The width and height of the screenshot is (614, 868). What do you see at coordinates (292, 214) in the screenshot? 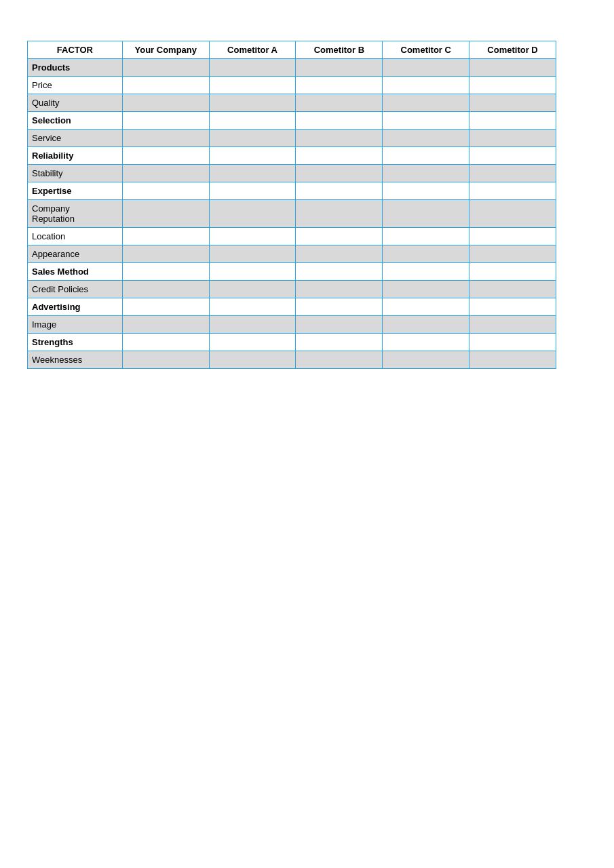
I see `table-row: Company Reputation` at bounding box center [292, 214].